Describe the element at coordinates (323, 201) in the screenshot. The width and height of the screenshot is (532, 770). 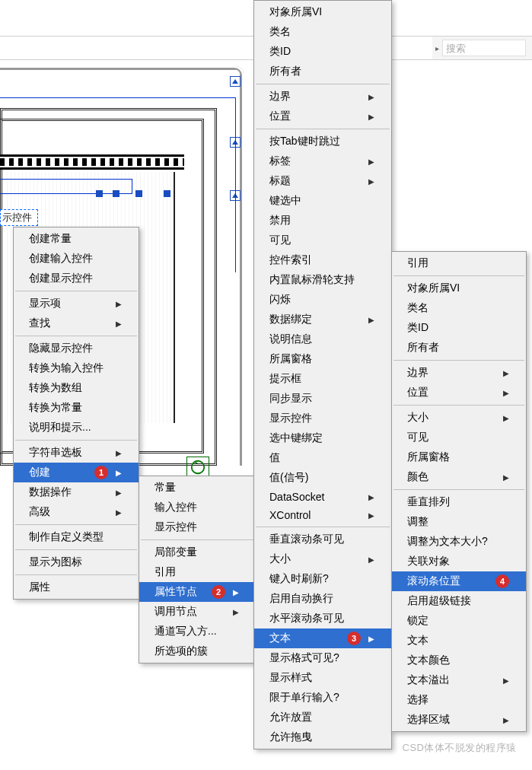
I see `menu-item: 键选中` at that location.